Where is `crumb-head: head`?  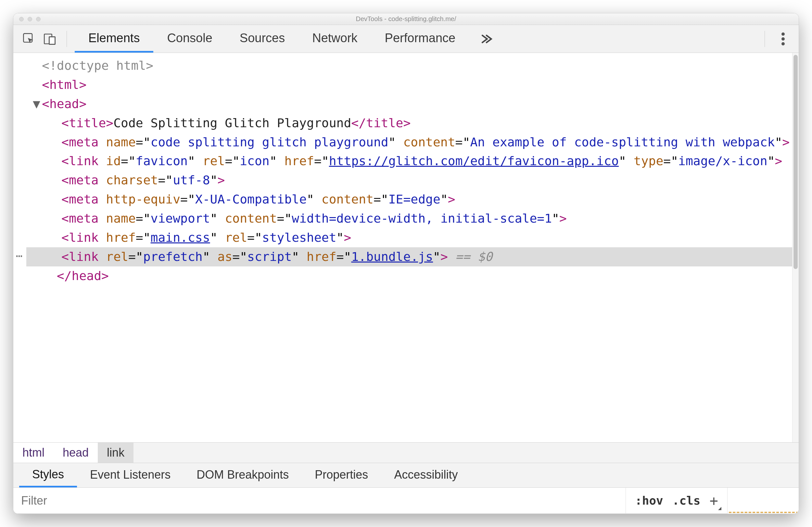
crumb-head: head is located at coordinates (76, 453).